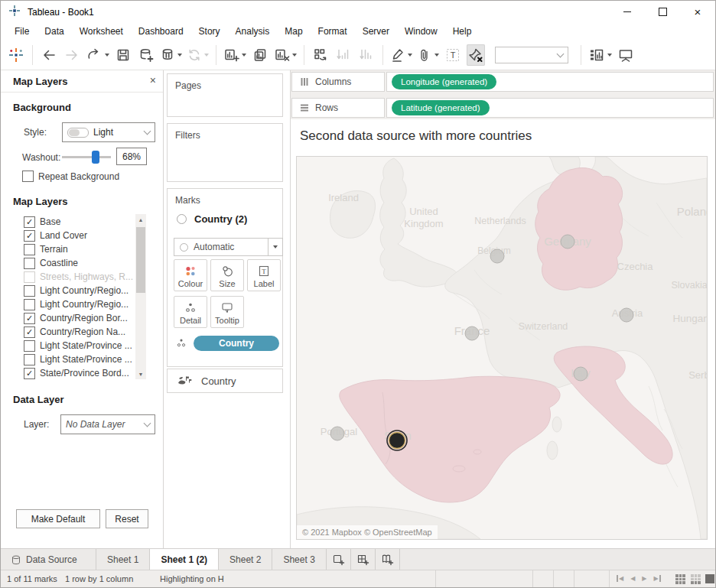 This screenshot has width=716, height=588. What do you see at coordinates (656, 578) in the screenshot?
I see `last-page-icon: ▶` at bounding box center [656, 578].